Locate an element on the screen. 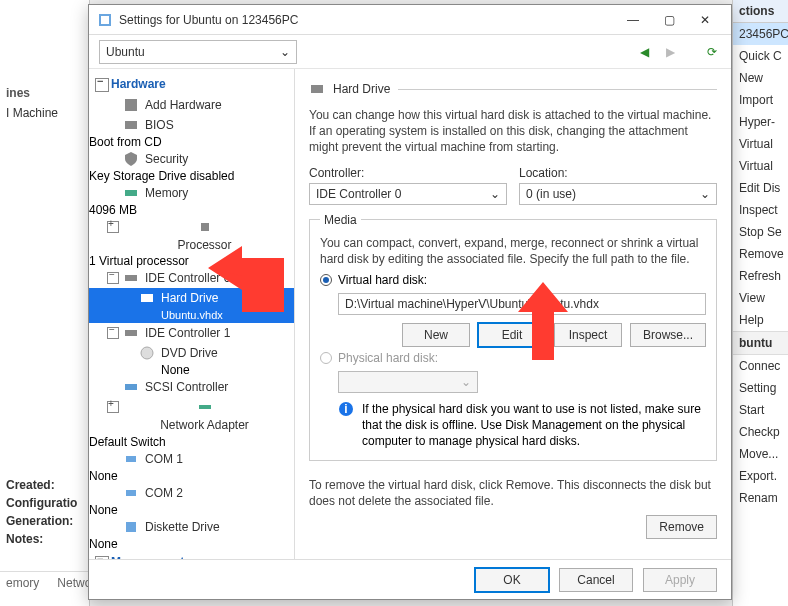 The width and height of the screenshot is (788, 606). svg-text: i is located at coordinates (346, 409).